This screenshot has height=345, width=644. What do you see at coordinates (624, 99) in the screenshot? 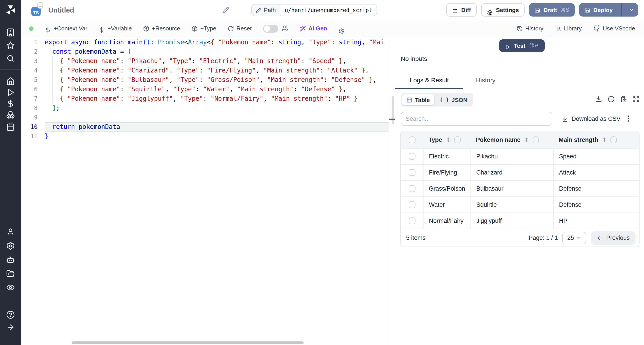
I see `clipboard-paste-icon` at bounding box center [624, 99].